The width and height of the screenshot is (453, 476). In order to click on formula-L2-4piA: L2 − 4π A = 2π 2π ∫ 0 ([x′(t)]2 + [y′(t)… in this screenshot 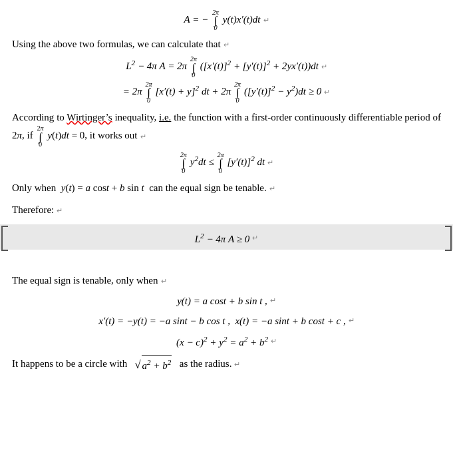, I will do `click(226, 67)`.